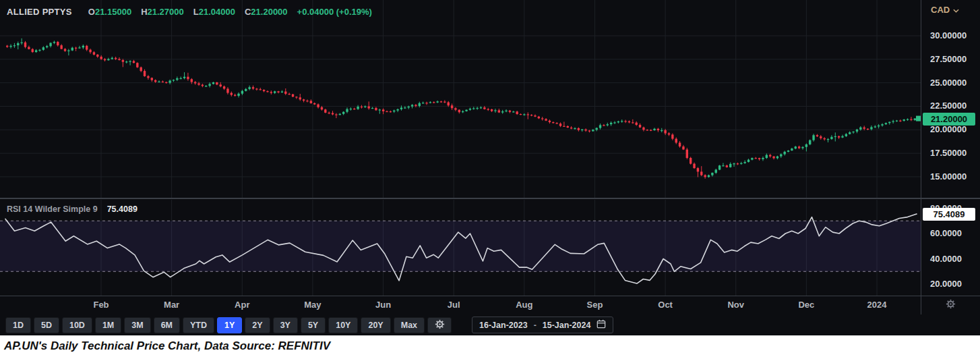  Describe the element at coordinates (490, 346) in the screenshot. I see `caption: AP.UN's Daily Technical Price Chart, Dat…` at that location.